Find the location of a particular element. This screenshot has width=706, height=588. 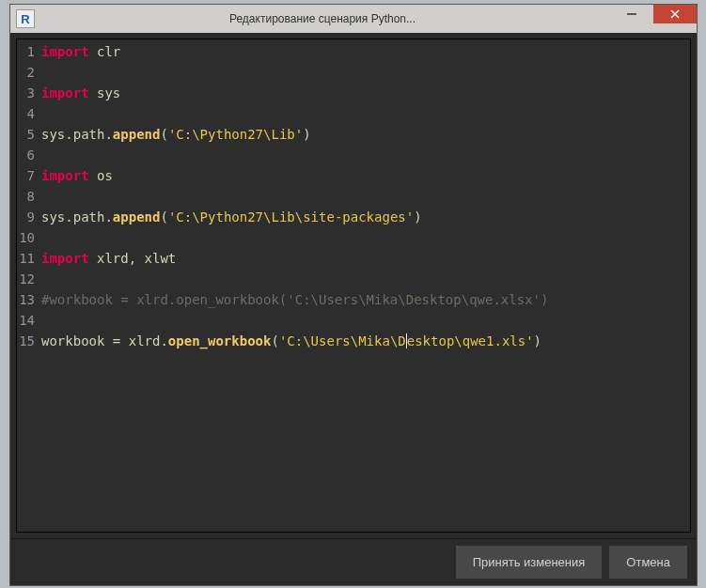

line-number: 3 is located at coordinates (27, 93).